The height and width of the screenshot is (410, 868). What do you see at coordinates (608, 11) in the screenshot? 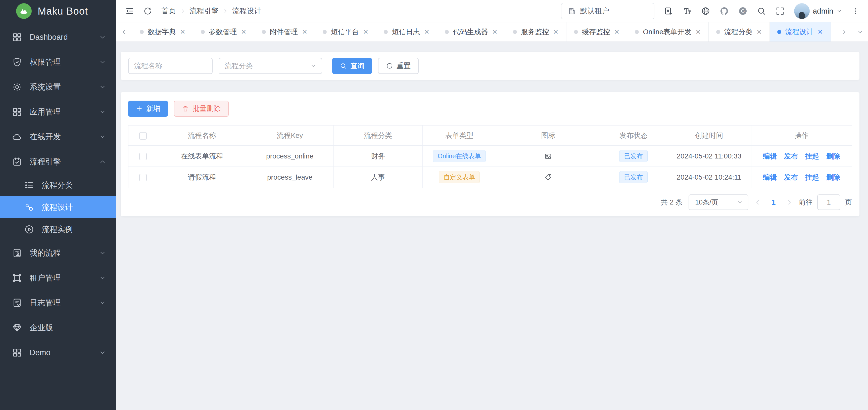
I see `tenant-select: 默认租户` at bounding box center [608, 11].